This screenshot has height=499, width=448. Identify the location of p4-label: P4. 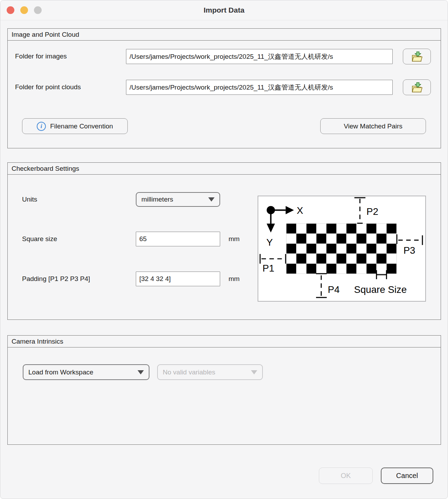
(334, 290).